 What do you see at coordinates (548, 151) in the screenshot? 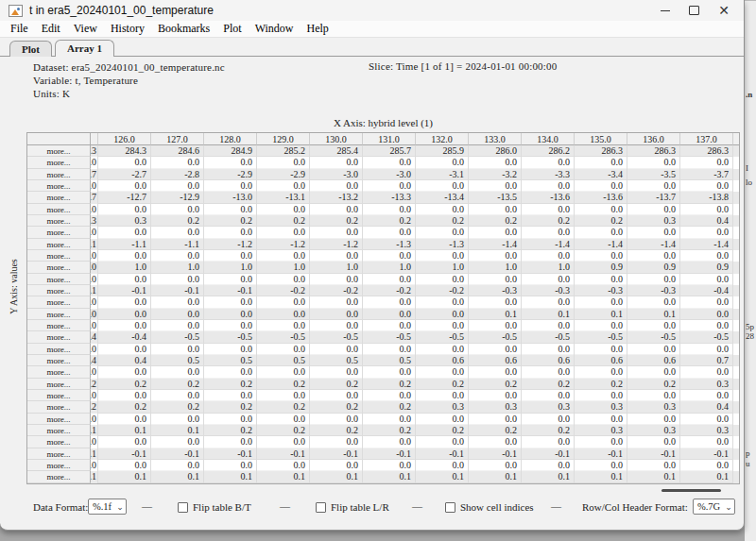
I see `table-cell: 286.2` at bounding box center [548, 151].